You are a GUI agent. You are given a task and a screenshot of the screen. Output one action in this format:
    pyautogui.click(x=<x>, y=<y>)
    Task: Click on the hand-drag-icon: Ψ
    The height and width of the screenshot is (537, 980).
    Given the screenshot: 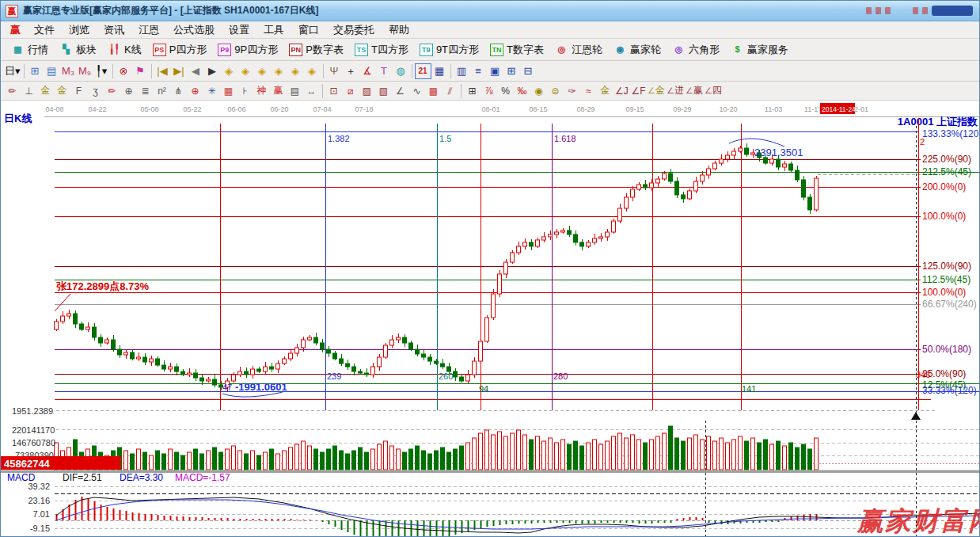 What is the action you would take?
    pyautogui.click(x=334, y=71)
    